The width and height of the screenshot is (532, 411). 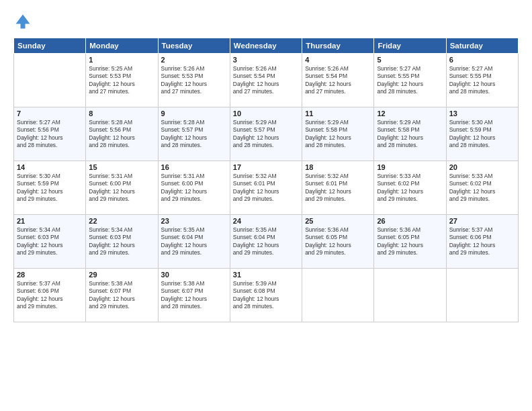 I want to click on calendar-cell: 8Sunrise: 5:28 AM Sunset: 5:56 PM Daylig…, so click(x=122, y=134).